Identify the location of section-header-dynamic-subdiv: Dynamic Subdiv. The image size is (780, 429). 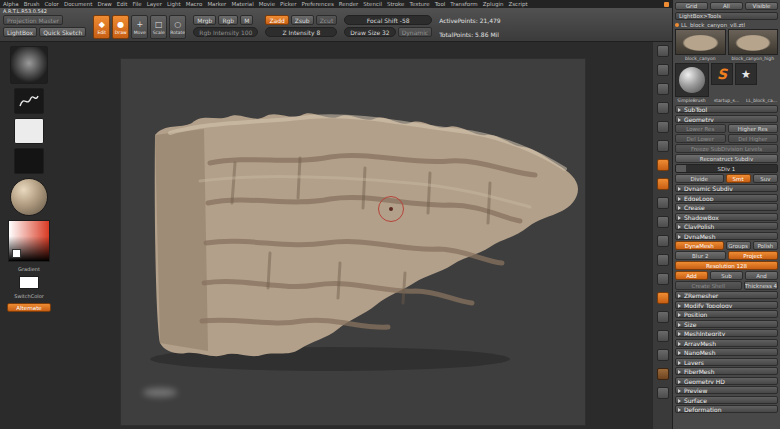
(726, 188).